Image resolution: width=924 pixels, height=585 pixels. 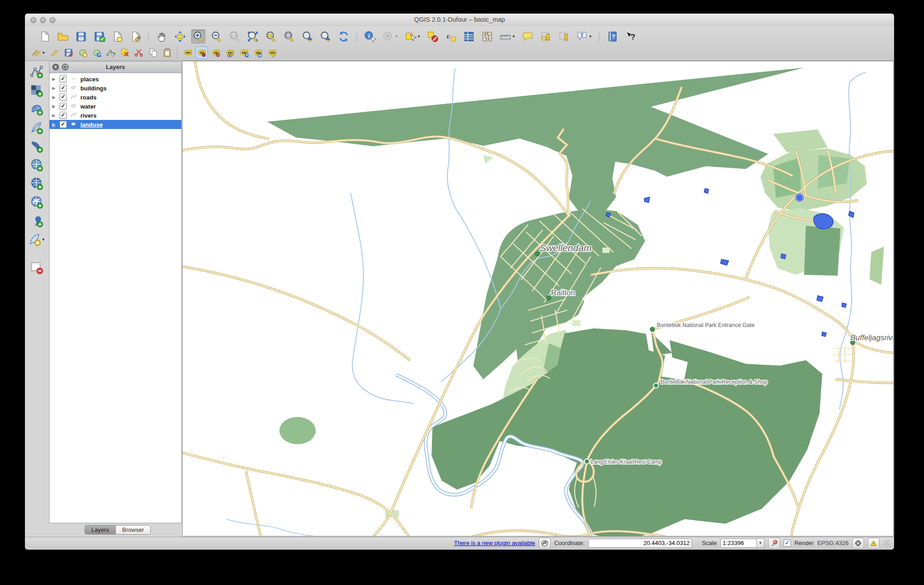 What do you see at coordinates (370, 36) in the screenshot?
I see `identify-features-button: i` at bounding box center [370, 36].